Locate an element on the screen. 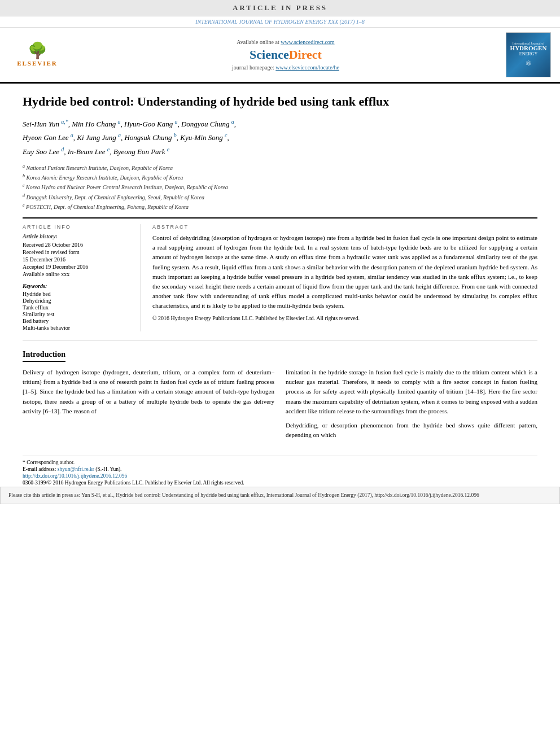 The height and width of the screenshot is (747, 560). intro-para-2: limitation in the hydride storage in fus… is located at coordinates (412, 392).